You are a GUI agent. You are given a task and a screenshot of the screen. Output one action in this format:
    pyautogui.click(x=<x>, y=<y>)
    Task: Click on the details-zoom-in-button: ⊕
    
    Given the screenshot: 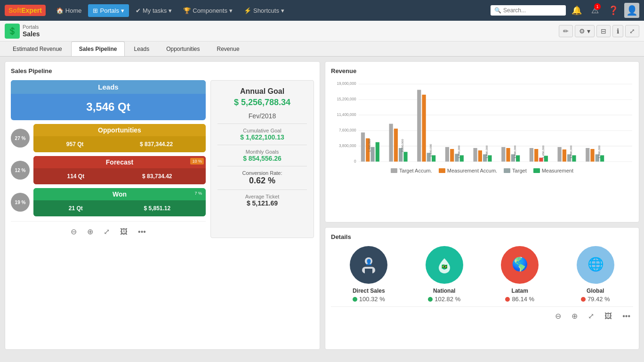 What is the action you would take?
    pyautogui.click(x=574, y=316)
    